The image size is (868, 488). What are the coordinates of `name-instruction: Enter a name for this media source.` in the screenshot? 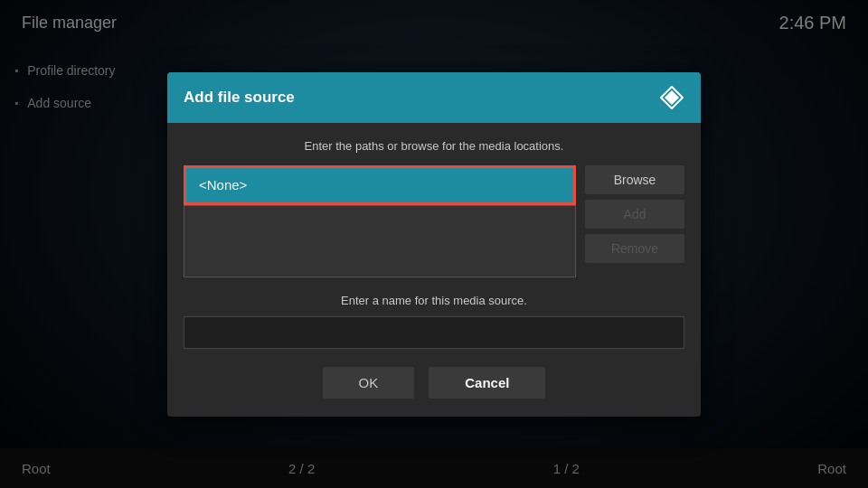 It's located at (434, 300).